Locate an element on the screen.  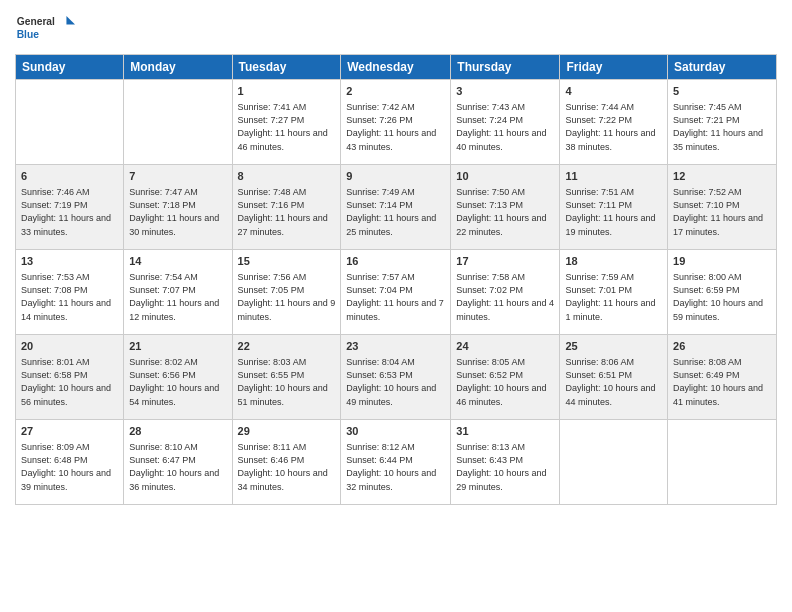
calendar-cell: 1Sunrise: 7:41 AM Sunset: 7:27 PM Daylig… is located at coordinates (286, 122).